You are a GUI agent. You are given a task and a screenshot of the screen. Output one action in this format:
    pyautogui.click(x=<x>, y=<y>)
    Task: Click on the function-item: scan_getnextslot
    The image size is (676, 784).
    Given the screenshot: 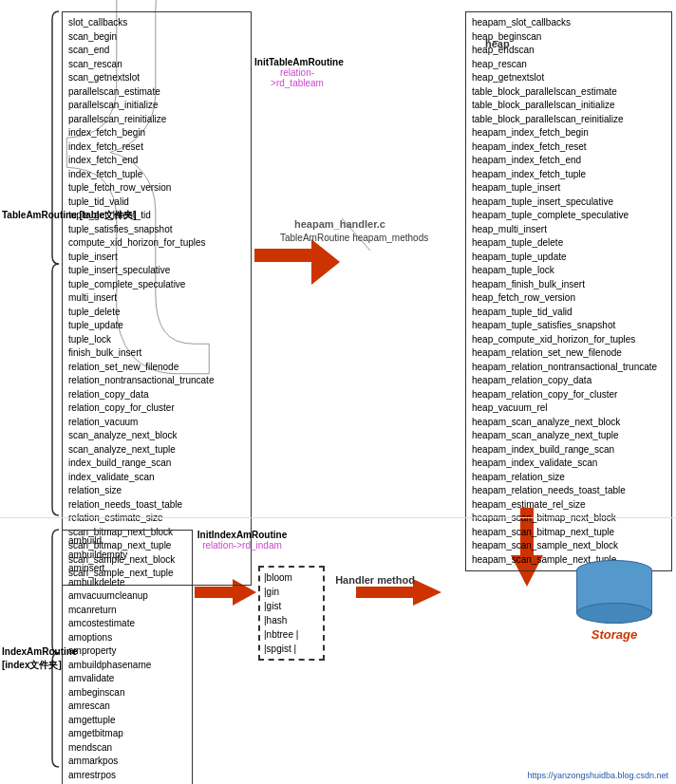 What is the action you would take?
    pyautogui.click(x=157, y=78)
    